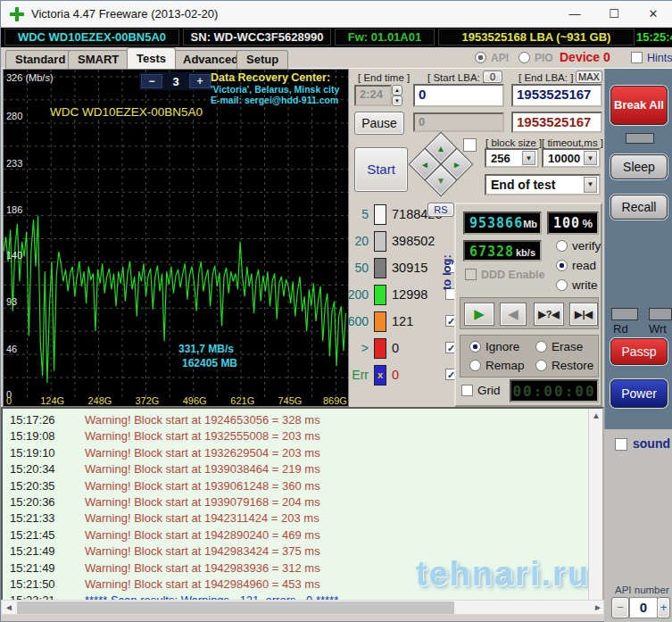 This screenshot has width=672, height=622. What do you see at coordinates (397, 95) in the screenshot?
I see `end-time-spin-buttons: ▲ ▼` at bounding box center [397, 95].